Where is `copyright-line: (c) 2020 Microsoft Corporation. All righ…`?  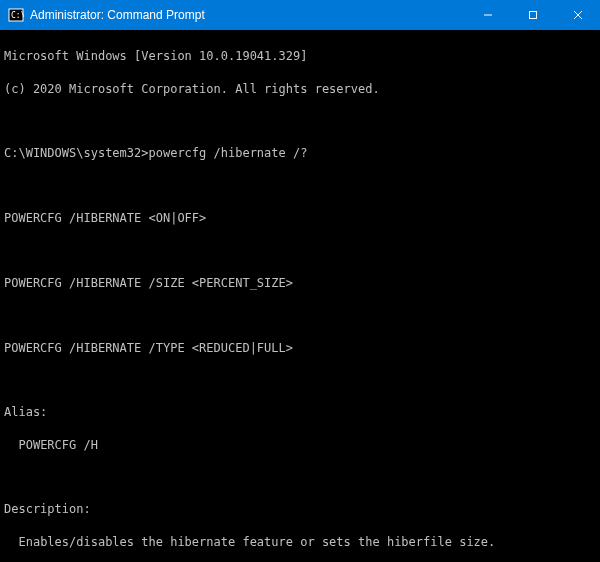
copyright-line: (c) 2020 Microsoft Corporation. All righ… is located at coordinates (300, 89).